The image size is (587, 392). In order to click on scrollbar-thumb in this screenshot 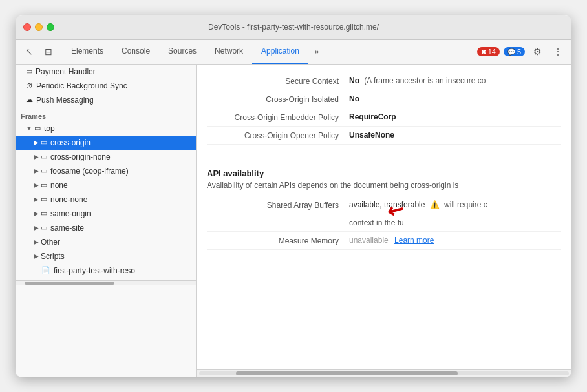, I will do `click(347, 373)`.